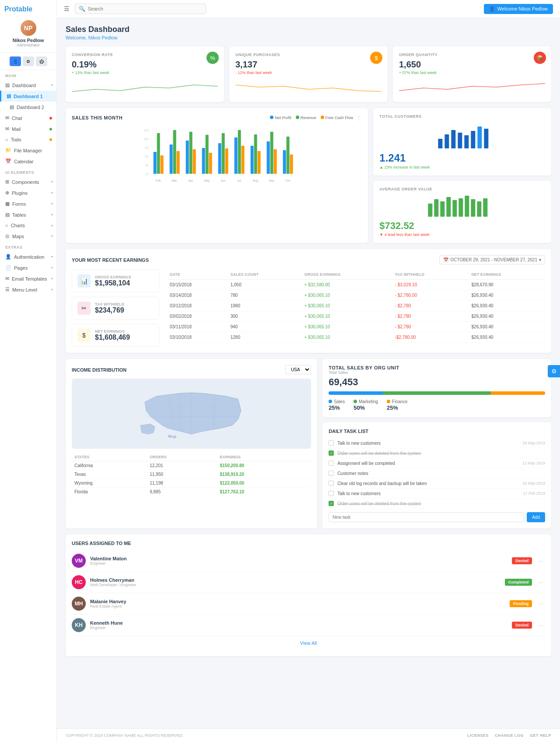  What do you see at coordinates (66, 9) in the screenshot?
I see `menu-hamburger-icon: ☰` at bounding box center [66, 9].